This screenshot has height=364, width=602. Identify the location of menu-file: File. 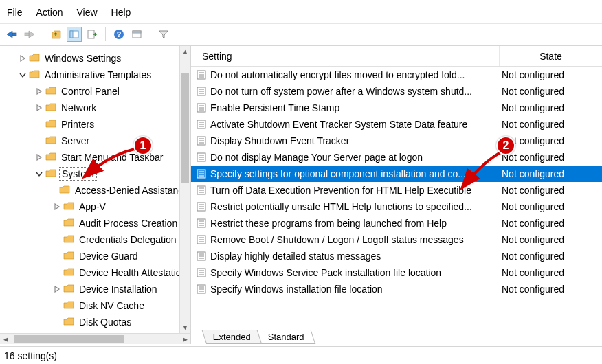
(15, 12).